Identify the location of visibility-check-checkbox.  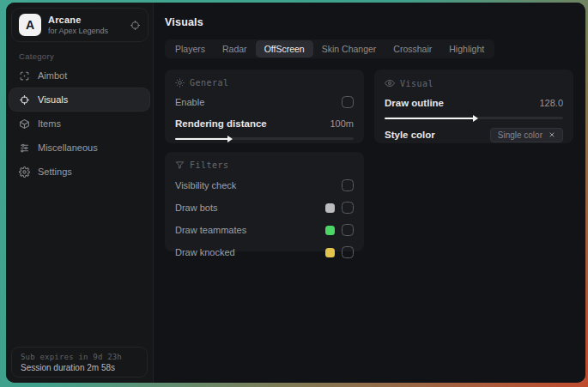
(348, 185).